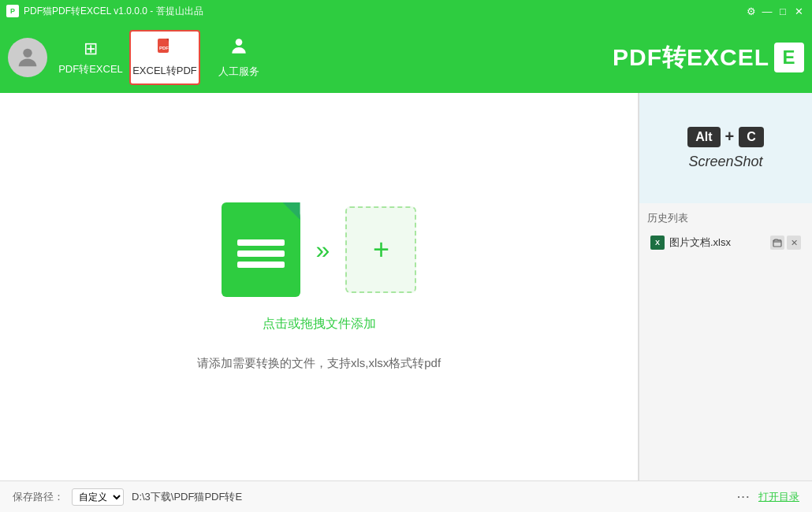 The height and width of the screenshot is (512, 812). What do you see at coordinates (717, 243) in the screenshot?
I see `history-item-name: 图片文档.xlsx` at bounding box center [717, 243].